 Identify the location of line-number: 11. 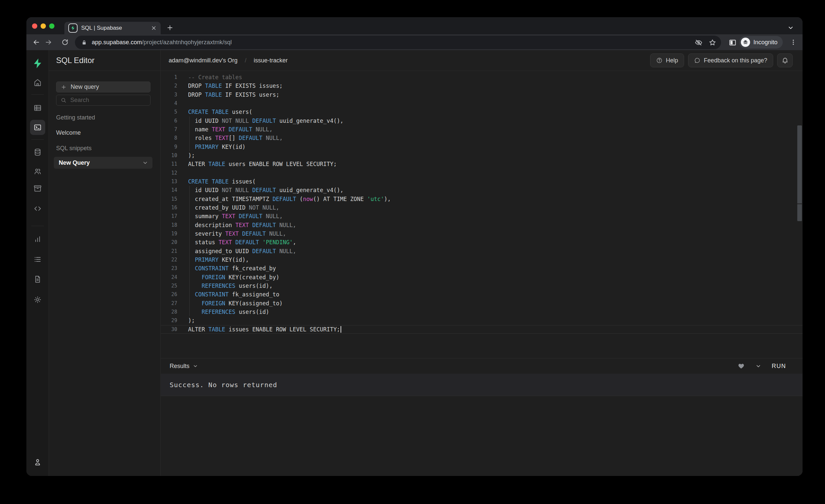
(169, 164).